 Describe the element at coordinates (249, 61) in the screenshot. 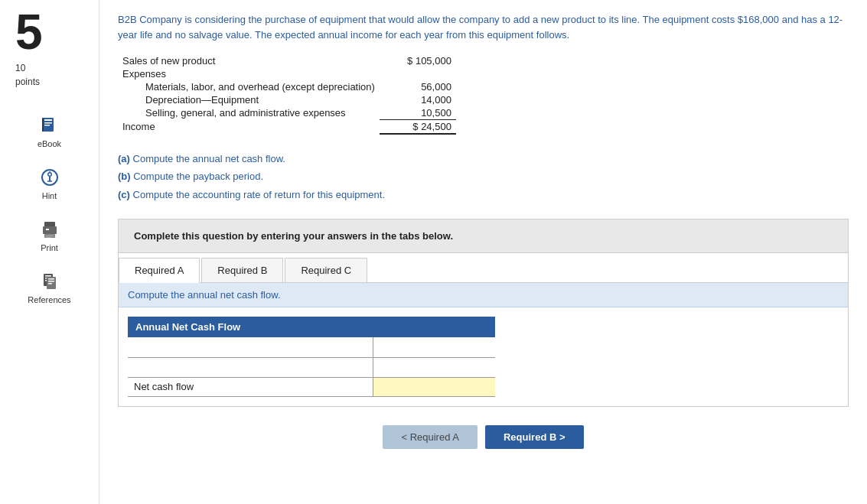

I see `sales-label: Sales of new product` at that location.